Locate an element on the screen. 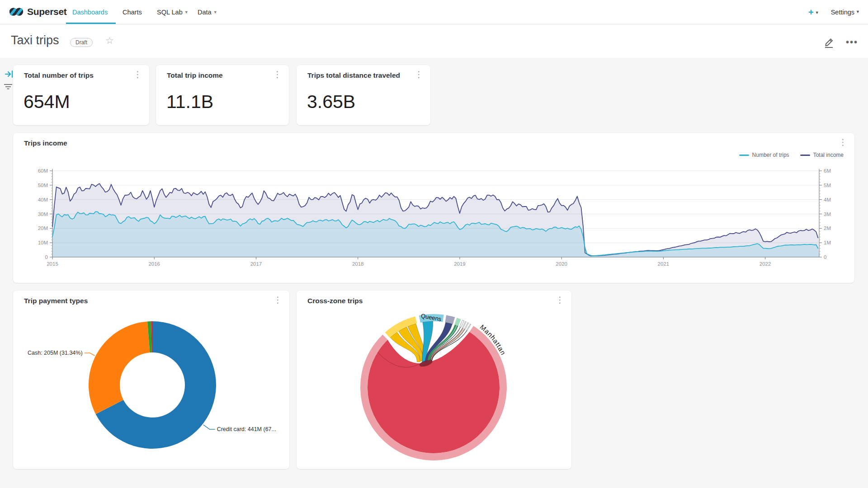  kpi-card-trip-income: Total trip income ⋮ 11.1B is located at coordinates (222, 95).